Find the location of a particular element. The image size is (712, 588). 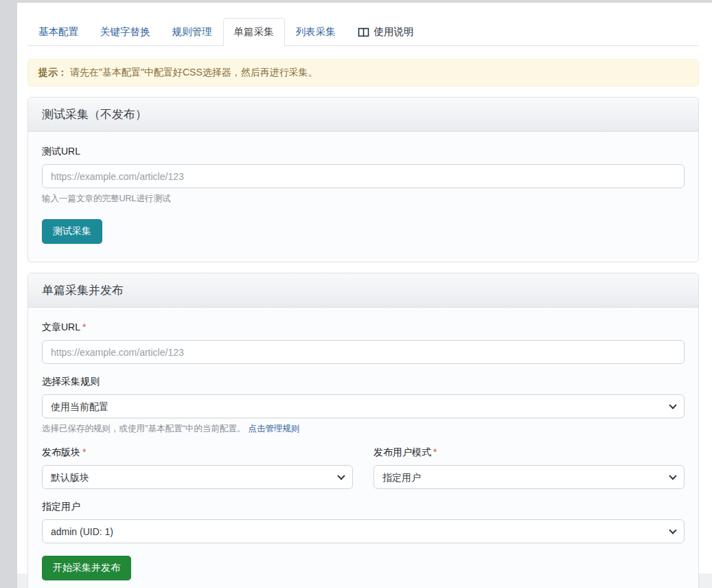

test-url-label: 测试URL is located at coordinates (363, 152).